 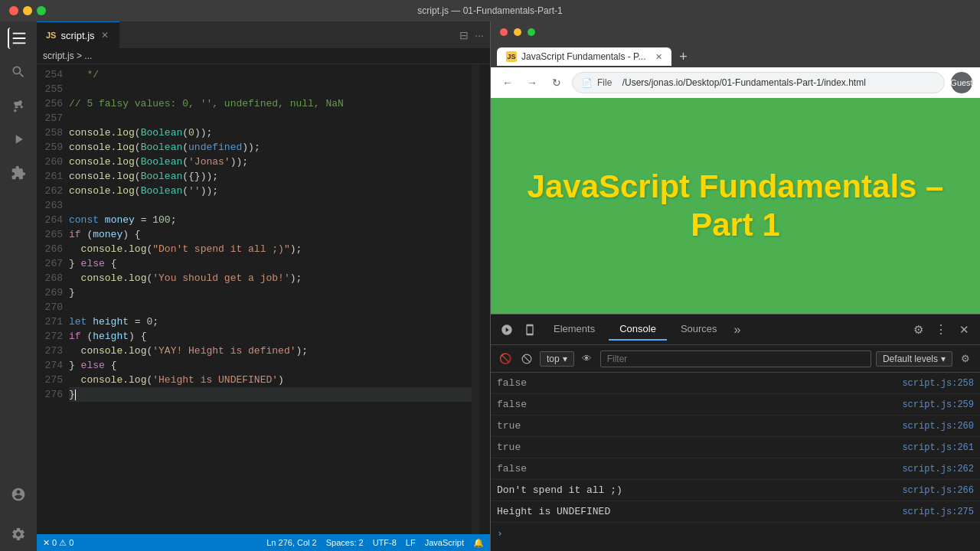 What do you see at coordinates (964, 330) in the screenshot?
I see `devtools-close-icon: ✕` at bounding box center [964, 330].